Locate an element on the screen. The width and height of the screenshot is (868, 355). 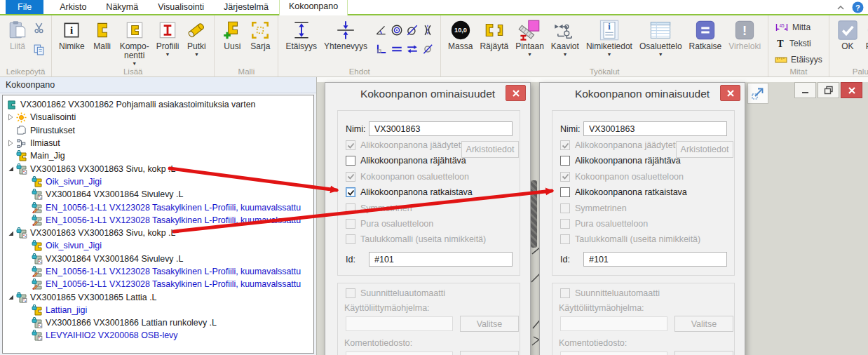
ribbon-button-pintaan: Pintaan▼ is located at coordinates (530, 38).